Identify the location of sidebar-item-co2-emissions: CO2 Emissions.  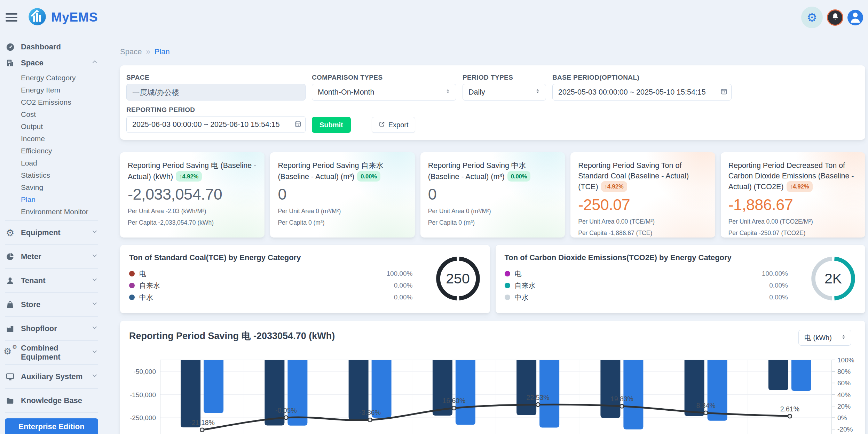
(70, 102).